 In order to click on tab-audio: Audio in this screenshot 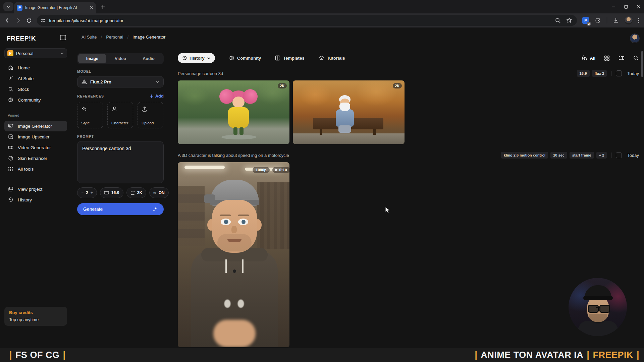, I will do `click(149, 59)`.